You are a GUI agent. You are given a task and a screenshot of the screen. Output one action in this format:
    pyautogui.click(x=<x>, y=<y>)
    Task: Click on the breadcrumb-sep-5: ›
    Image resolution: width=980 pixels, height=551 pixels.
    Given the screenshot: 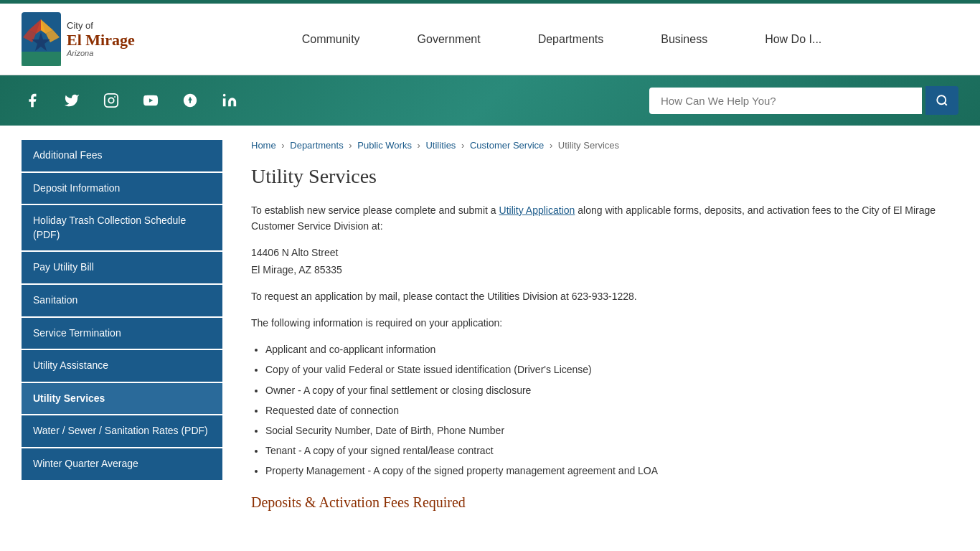 What is the action you would take?
    pyautogui.click(x=552, y=145)
    